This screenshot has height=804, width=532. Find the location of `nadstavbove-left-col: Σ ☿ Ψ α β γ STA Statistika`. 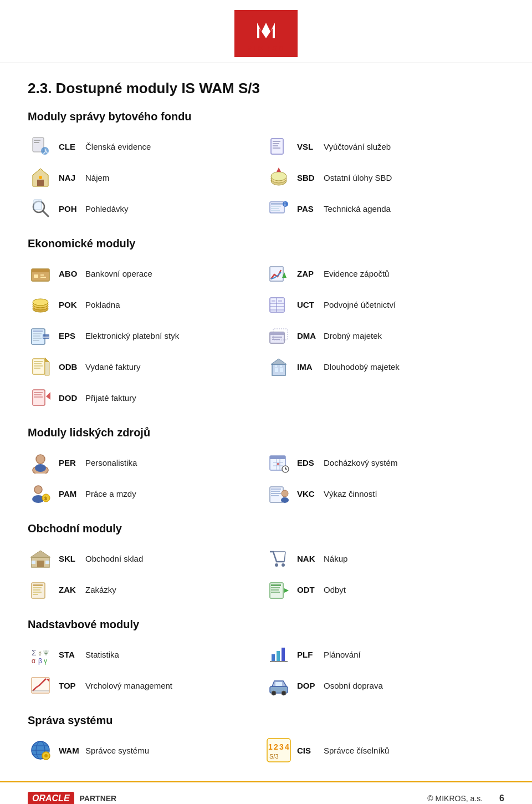

nadstavbove-left-col: Σ ☿ Ψ α β γ STA Statistika is located at coordinates (147, 670).